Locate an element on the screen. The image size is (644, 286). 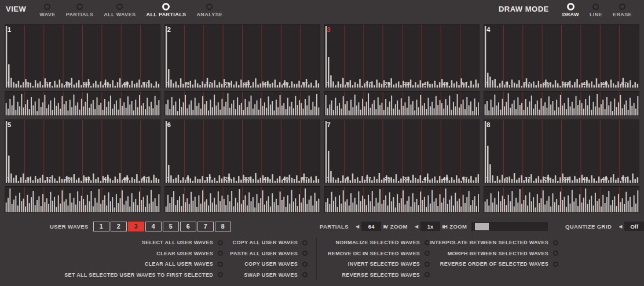
view-option-wave: WAVE is located at coordinates (47, 10).